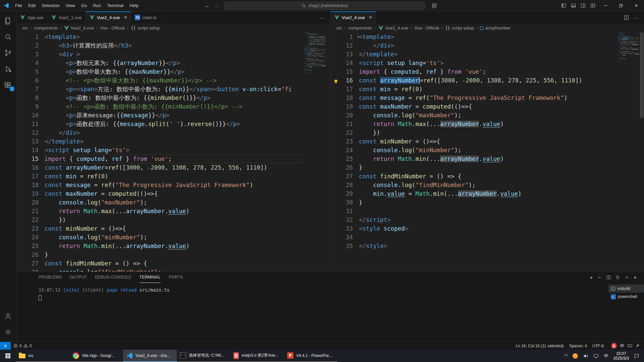 The width and height of the screenshot is (644, 362). What do you see at coordinates (621, 6) in the screenshot?
I see `restore-button` at bounding box center [621, 6].